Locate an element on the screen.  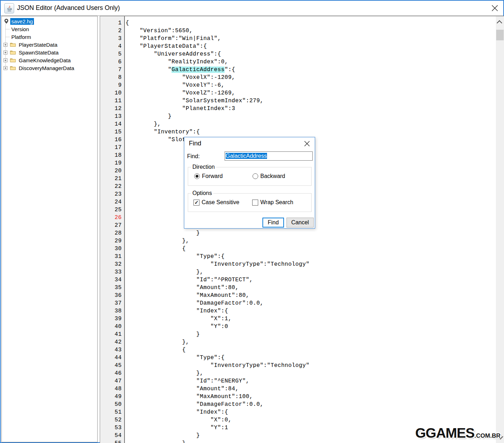
checkbox-case-sensitive-icon: ✓ is located at coordinates (197, 202).